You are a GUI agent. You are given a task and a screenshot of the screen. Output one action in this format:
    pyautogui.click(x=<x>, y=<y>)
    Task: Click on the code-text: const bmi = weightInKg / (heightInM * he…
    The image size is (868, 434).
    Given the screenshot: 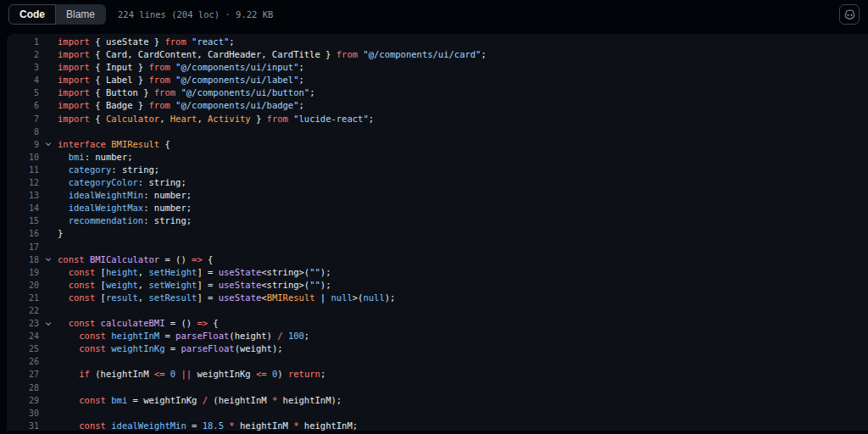 What is the action you would take?
    pyautogui.click(x=463, y=400)
    